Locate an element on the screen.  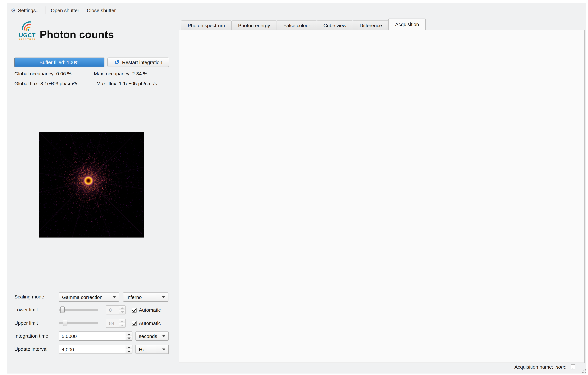
tab-photon-energy: Photon energy is located at coordinates (254, 25).